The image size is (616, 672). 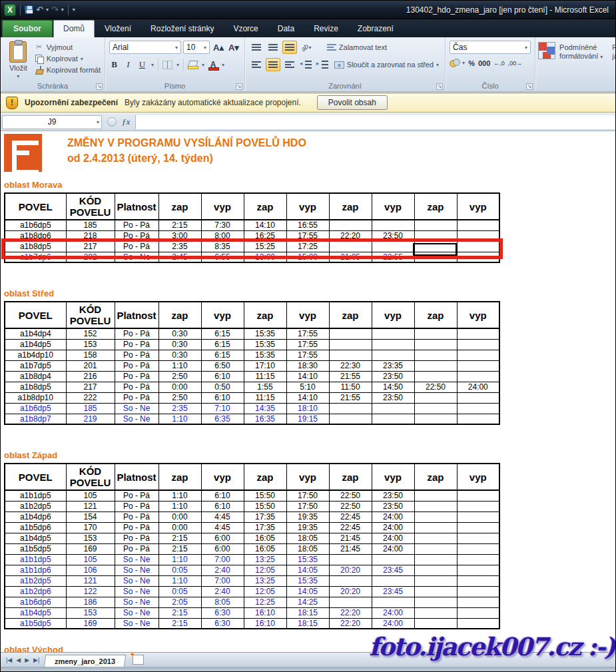 What do you see at coordinates (290, 65) in the screenshot?
I see `align-right-button` at bounding box center [290, 65].